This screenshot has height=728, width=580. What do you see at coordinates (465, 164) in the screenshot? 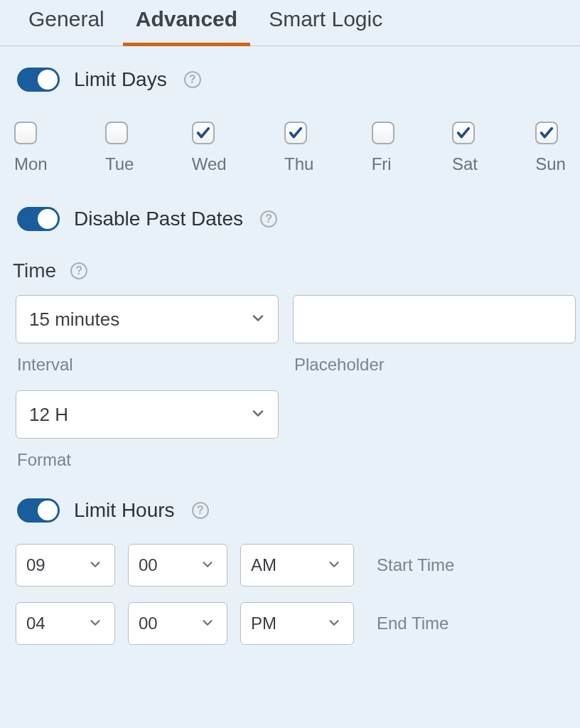
I see `day-label: Sat` at bounding box center [465, 164].